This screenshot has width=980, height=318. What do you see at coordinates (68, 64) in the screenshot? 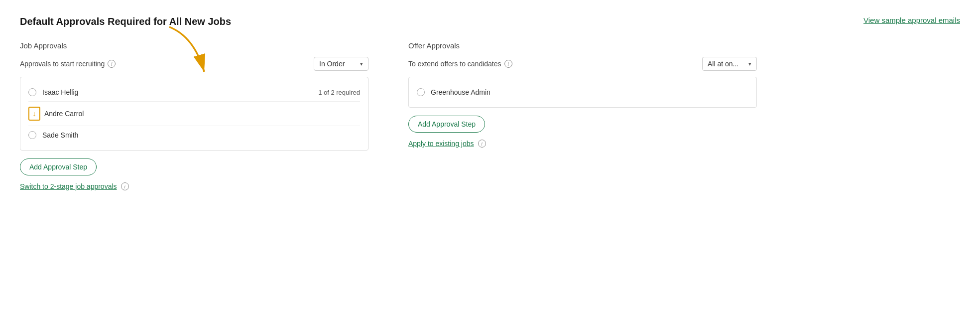
I see `job-approvals-label: Approvals to start recruiting i` at bounding box center [68, 64].